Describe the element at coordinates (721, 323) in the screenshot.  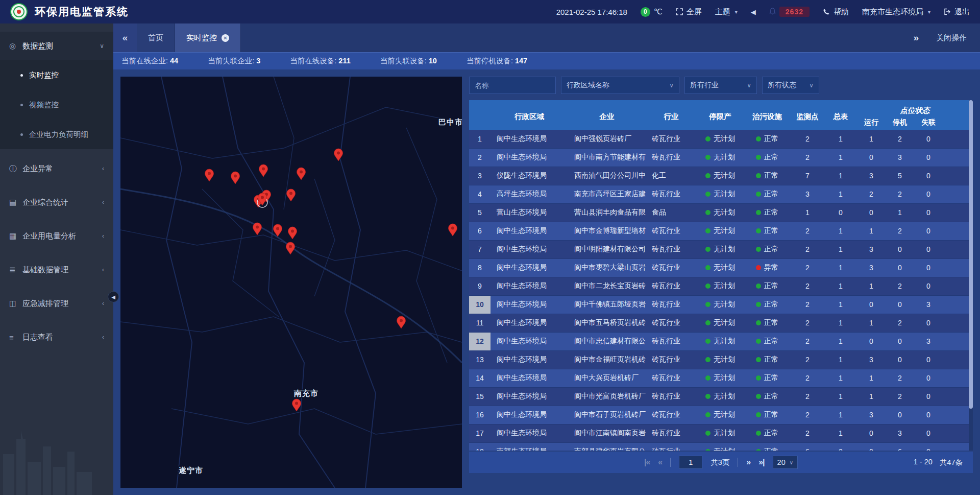
I see `table-row: 11阆中生态环境局阆中市五马桥页岩机砖砖瓦行业无计划正常21120` at that location.